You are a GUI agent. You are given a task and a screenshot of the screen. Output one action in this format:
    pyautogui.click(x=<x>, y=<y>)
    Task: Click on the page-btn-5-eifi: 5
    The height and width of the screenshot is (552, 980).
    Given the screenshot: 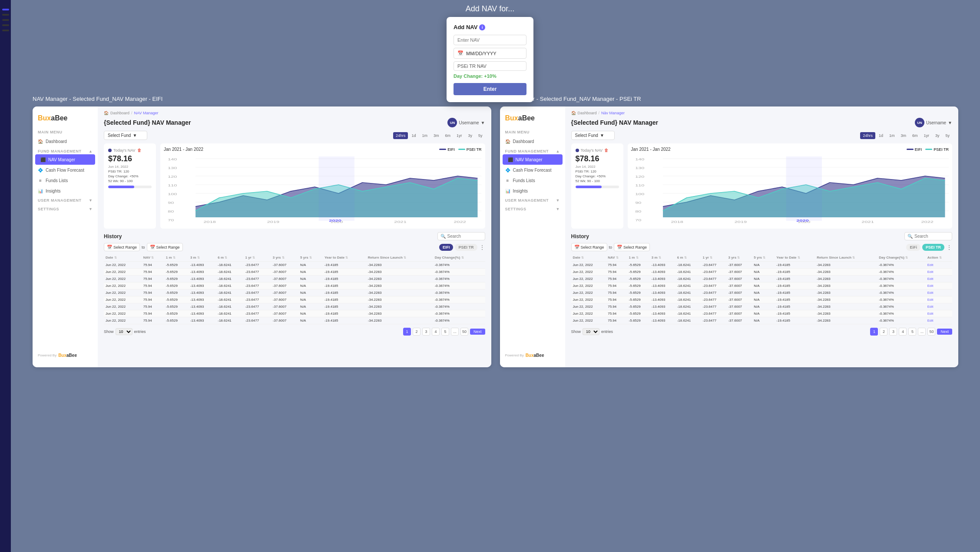 What is the action you would take?
    pyautogui.click(x=445, y=332)
    